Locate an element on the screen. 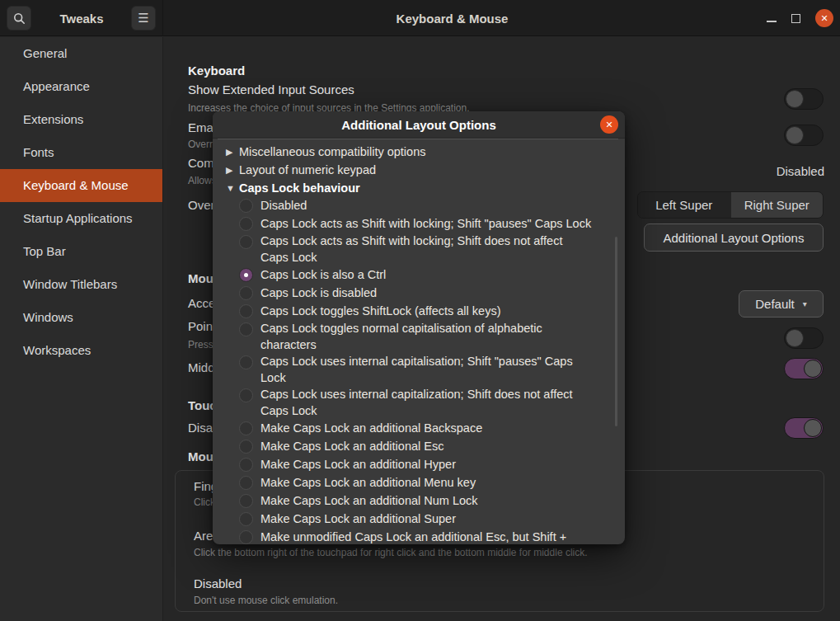 The image size is (840, 621). radio-option-make-caps-lock-an-additional-backspace: Make Caps Lock an additional Backspace is located at coordinates (419, 429).